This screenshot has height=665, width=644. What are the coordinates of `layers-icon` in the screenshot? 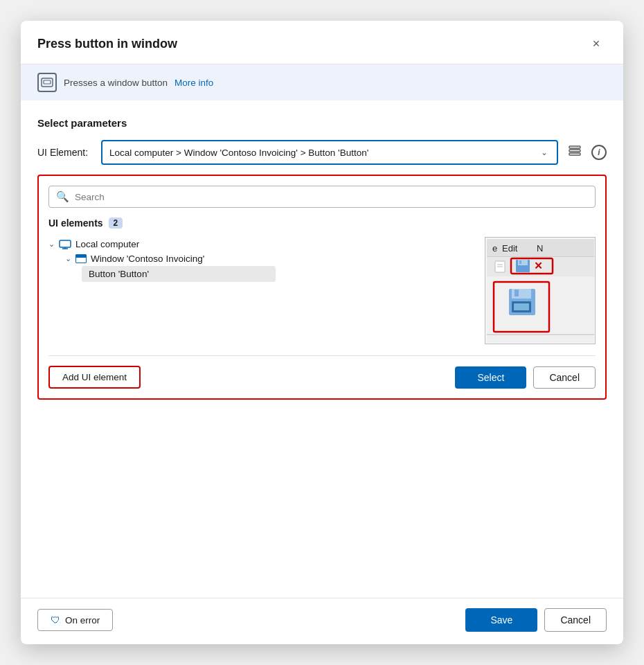 It's located at (575, 152).